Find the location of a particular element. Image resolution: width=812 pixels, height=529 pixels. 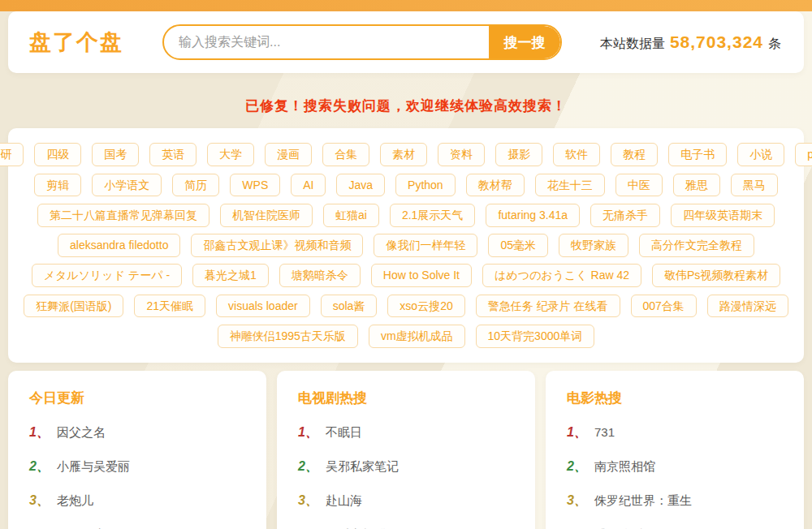

tag: 像我们一样年轻 is located at coordinates (425, 245).